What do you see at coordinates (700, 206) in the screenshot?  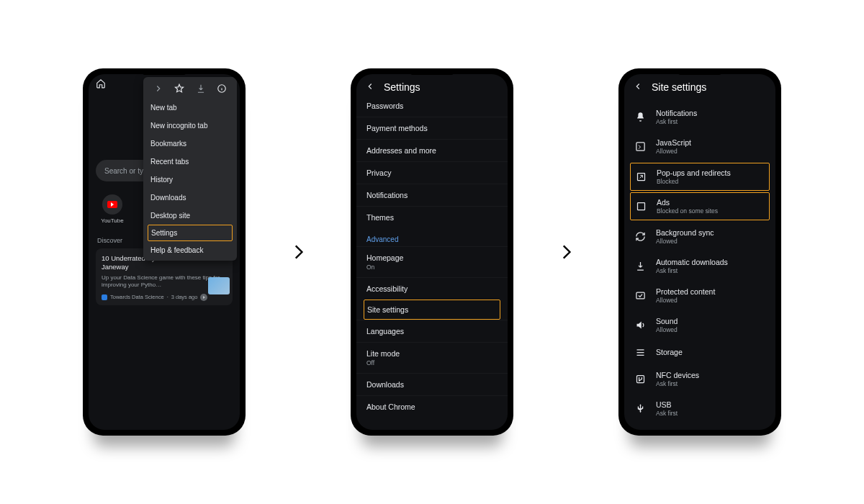 I see `site-setting-row: AdsBlocked on some sites` at bounding box center [700, 206].